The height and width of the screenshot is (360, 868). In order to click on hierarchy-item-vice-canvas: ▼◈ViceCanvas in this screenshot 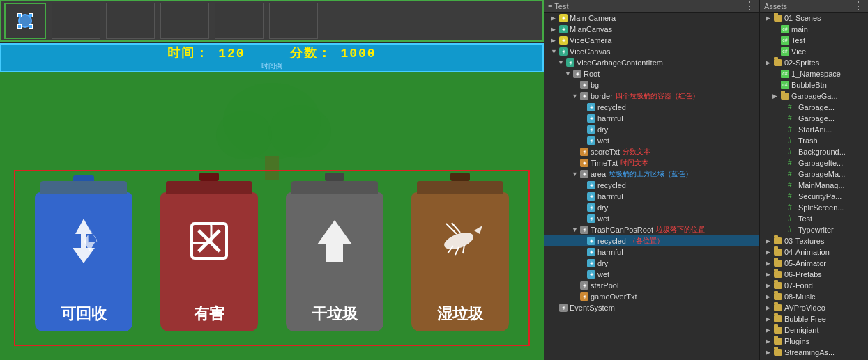, I will do `click(651, 52)`.